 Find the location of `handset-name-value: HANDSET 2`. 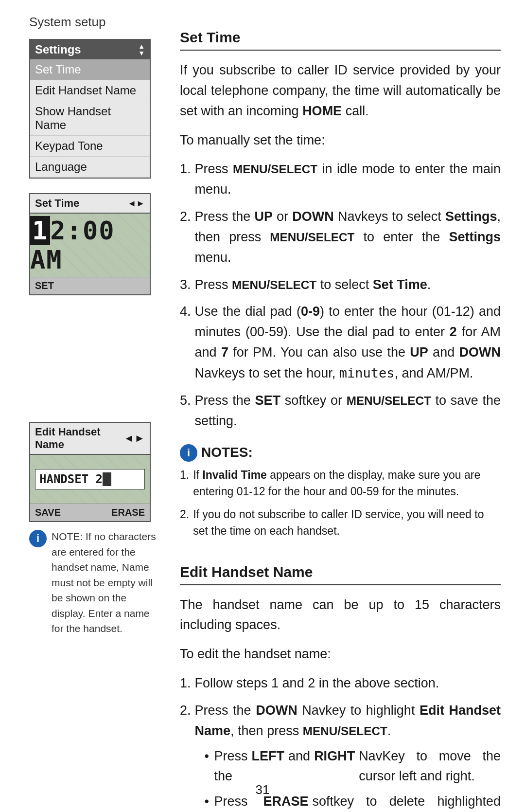

handset-name-value: HANDSET 2 is located at coordinates (71, 479).